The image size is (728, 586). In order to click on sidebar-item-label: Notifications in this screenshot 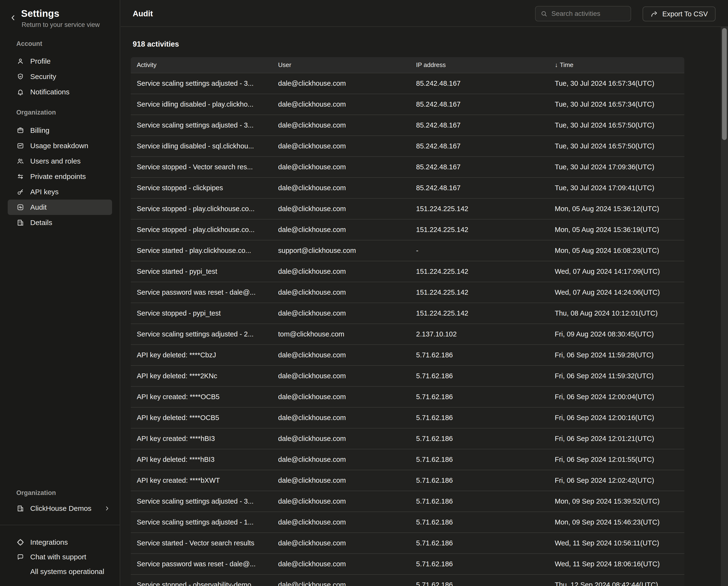, I will do `click(50, 92)`.